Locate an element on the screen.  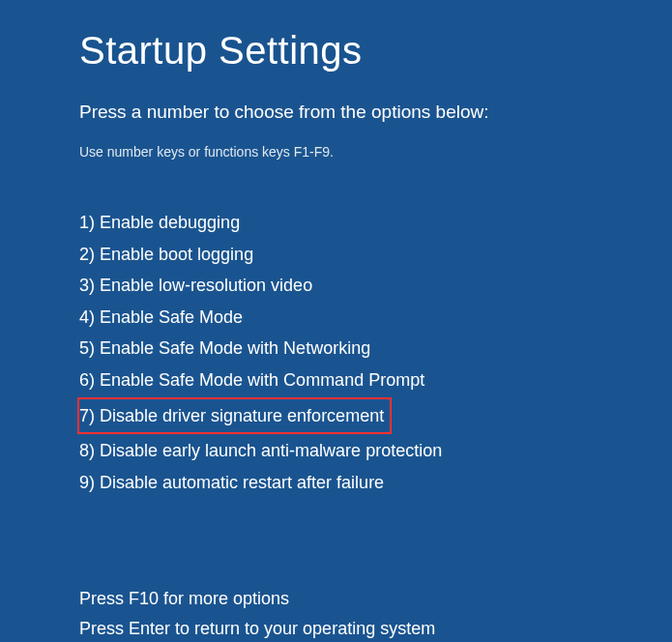
option-row: 7) Disable driver signature enforcement is located at coordinates (375, 416).